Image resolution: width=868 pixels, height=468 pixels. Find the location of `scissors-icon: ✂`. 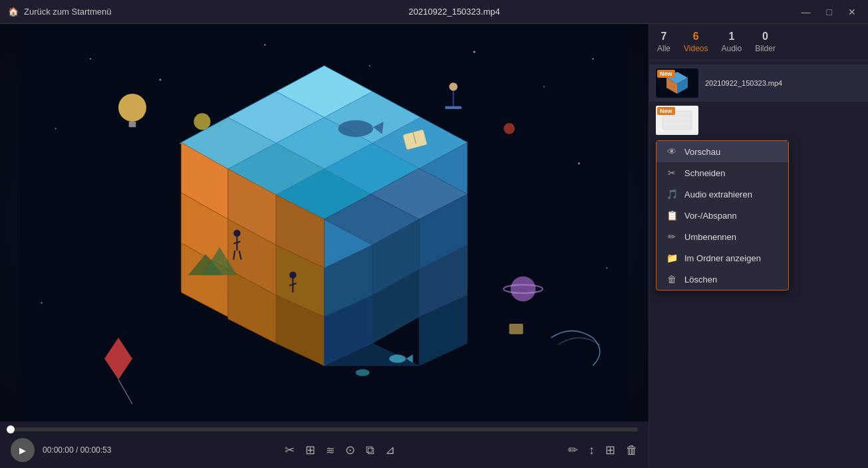

scissors-icon: ✂ is located at coordinates (290, 450).